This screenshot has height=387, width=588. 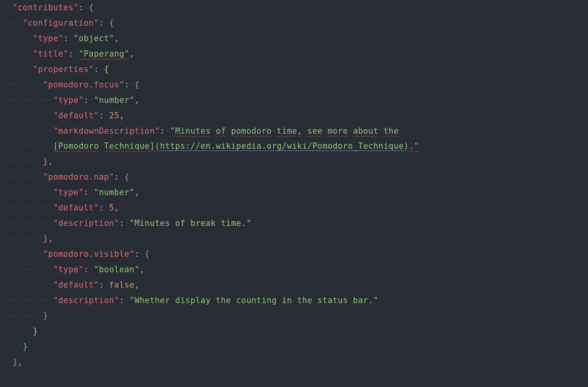 I want to click on code-line: ······"type":·"object",, so click(x=292, y=39).